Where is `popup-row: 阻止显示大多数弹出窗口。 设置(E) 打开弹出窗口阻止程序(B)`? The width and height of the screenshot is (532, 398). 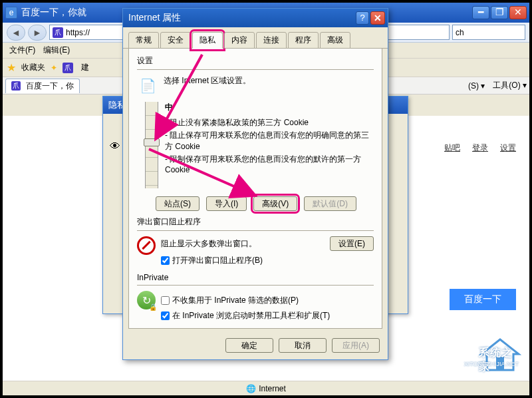
popup-row: 阻止显示大多数弹出窗口。 设置(E) 打开弹出窗口阻止程序(B) is located at coordinates (255, 252).